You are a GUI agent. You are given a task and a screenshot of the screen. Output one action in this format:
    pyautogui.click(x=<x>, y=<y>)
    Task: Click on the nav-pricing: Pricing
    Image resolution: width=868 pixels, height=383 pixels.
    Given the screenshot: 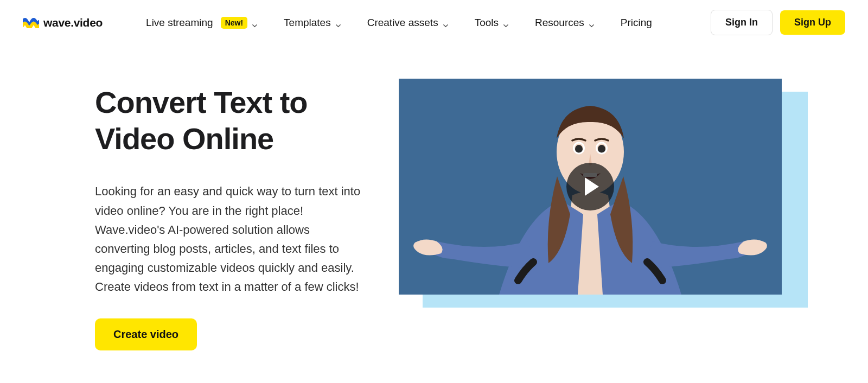 What is the action you would take?
    pyautogui.click(x=636, y=23)
    